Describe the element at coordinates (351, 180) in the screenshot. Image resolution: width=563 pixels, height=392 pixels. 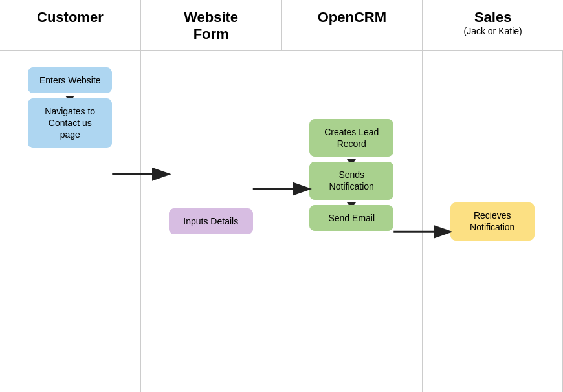
I see `box-sends-notification: Sends Notification` at that location.